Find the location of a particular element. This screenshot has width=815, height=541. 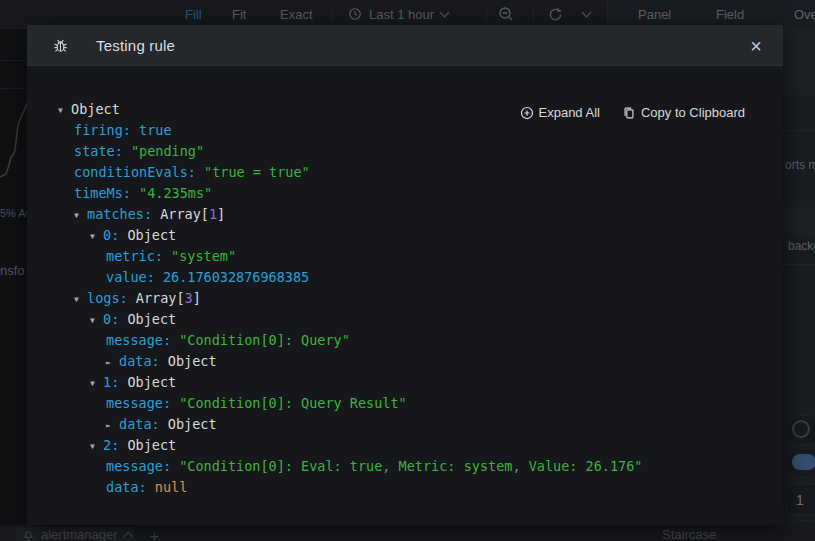

tree-str: "pending" is located at coordinates (164, 151).